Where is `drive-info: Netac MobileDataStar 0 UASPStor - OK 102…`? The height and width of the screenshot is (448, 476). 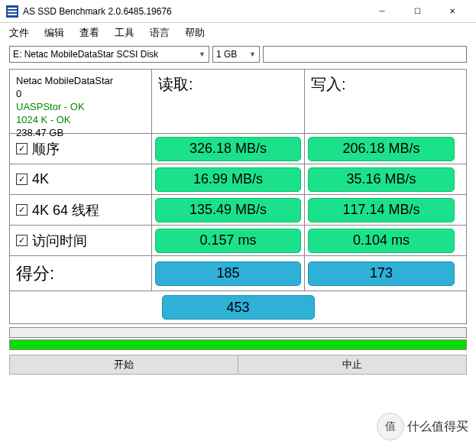
drive-info: Netac MobileDataStar 0 UASPStor - OK 102… is located at coordinates (81, 101).